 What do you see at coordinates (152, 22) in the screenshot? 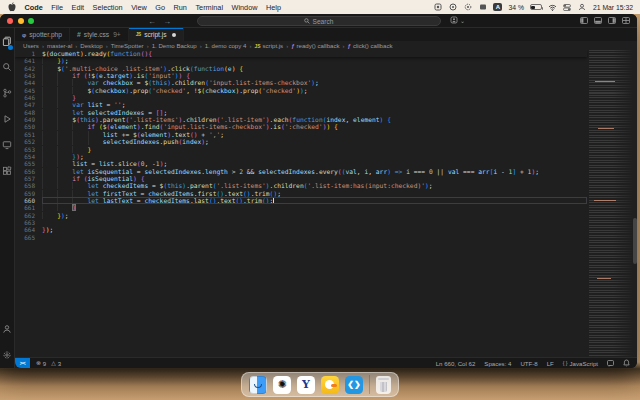
I see `navigate-back-icon: ←` at bounding box center [152, 22].